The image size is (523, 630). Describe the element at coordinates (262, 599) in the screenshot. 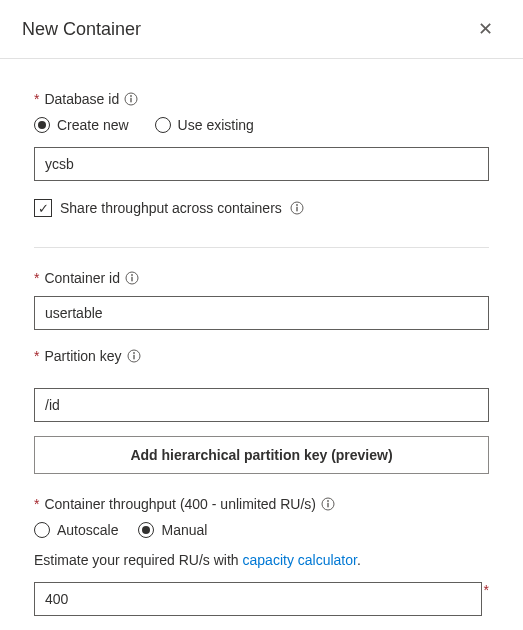

I see `throughput-input-wrap: *` at that location.